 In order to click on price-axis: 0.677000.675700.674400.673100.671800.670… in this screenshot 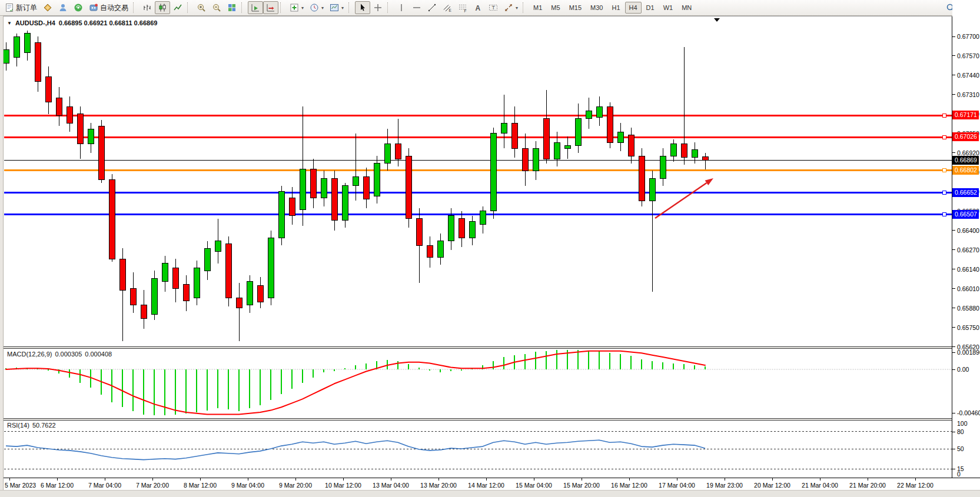, I will do `click(966, 248)`.